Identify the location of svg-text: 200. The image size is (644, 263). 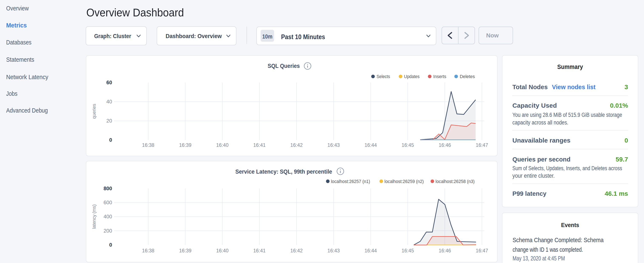
(108, 231).